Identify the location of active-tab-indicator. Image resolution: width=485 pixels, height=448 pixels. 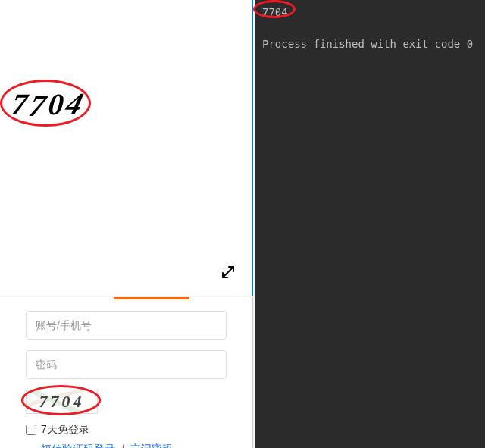
(152, 299).